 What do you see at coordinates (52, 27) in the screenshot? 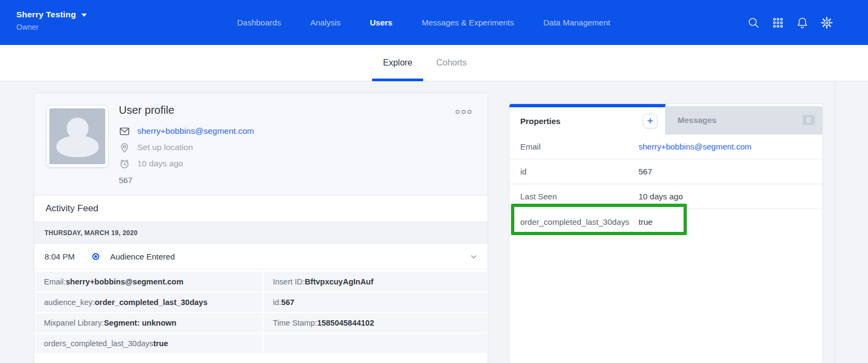
I see `project-role: Owner` at bounding box center [52, 27].